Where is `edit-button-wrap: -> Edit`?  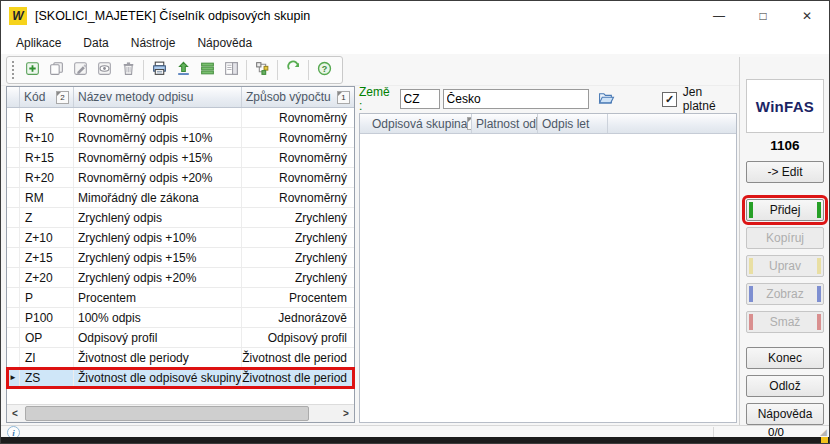 edit-button-wrap: -> Edit is located at coordinates (785, 172).